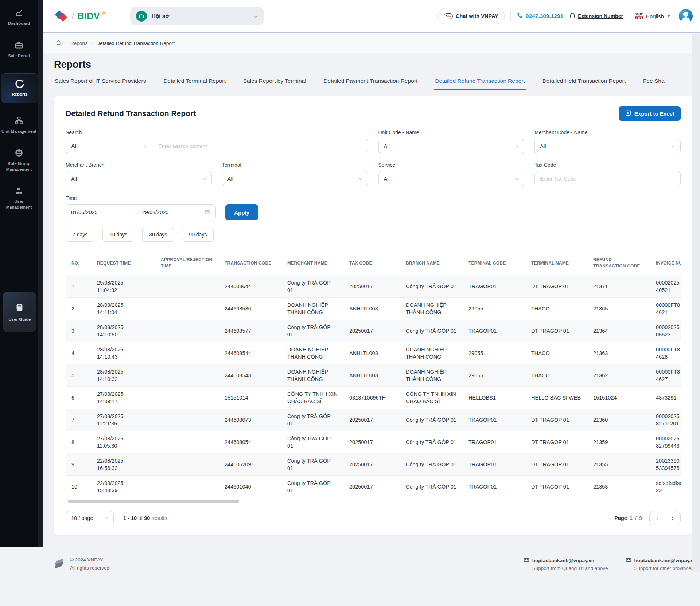 The height and width of the screenshot is (606, 700). Describe the element at coordinates (80, 235) in the screenshot. I see `quick-range-7-days: 7 days` at that location.